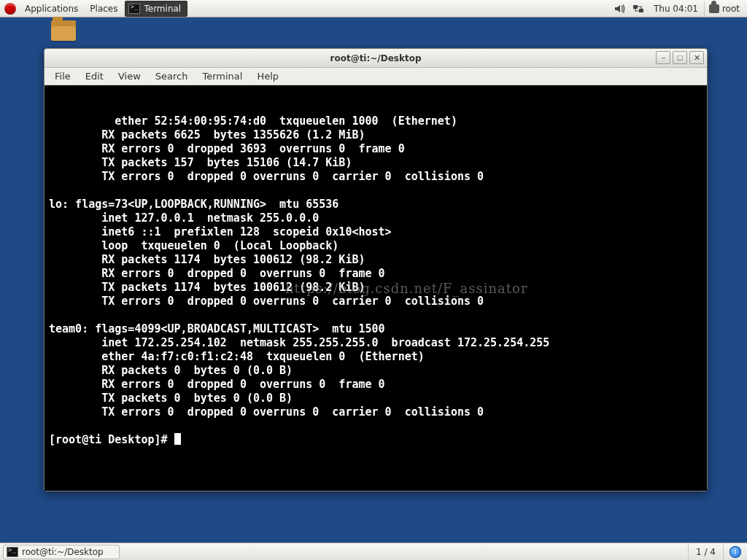 The height and width of the screenshot is (560, 747). I want to click on menu-terminal: Terminal, so click(222, 76).